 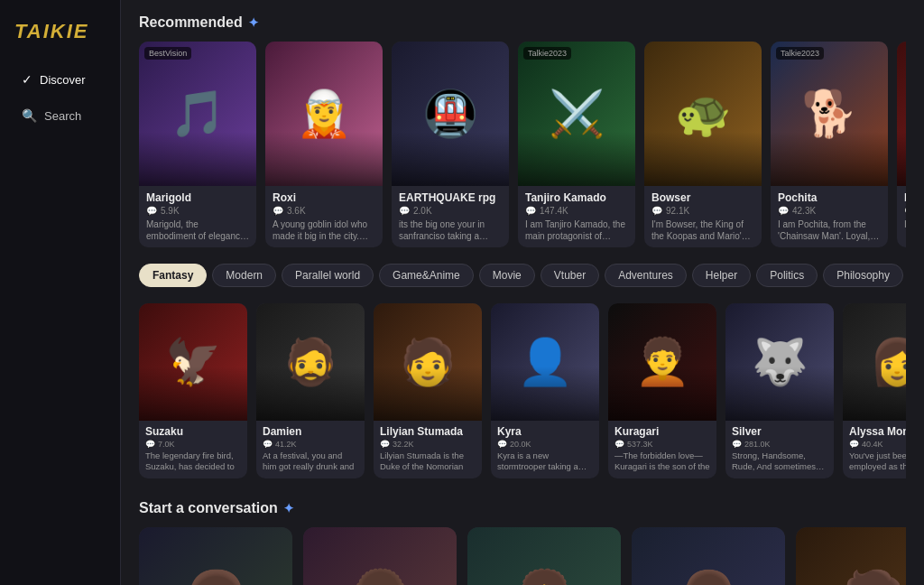 What do you see at coordinates (324, 114) in the screenshot?
I see `rec-card-image: 🧝` at bounding box center [324, 114].